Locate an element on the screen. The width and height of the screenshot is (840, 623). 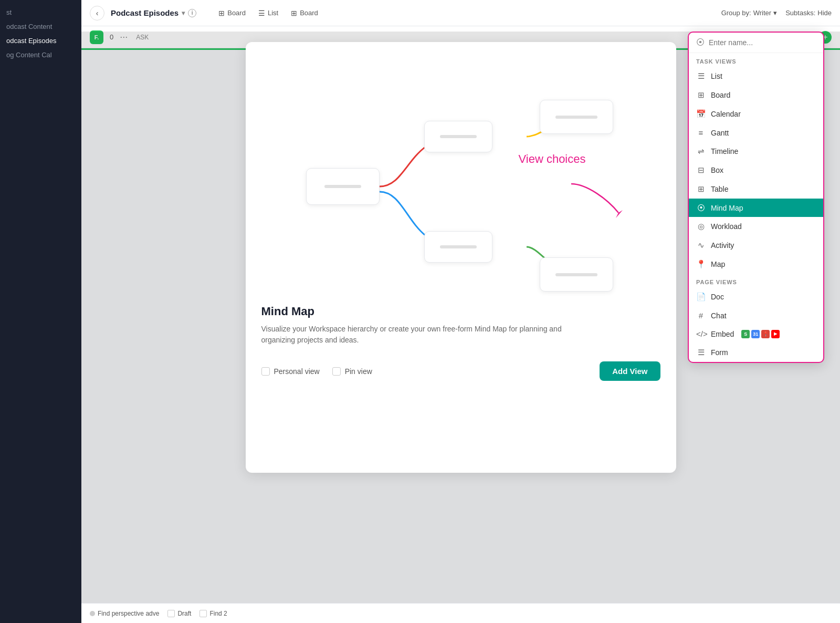
sidebar-item-2: odcast Content is located at coordinates (41, 26).